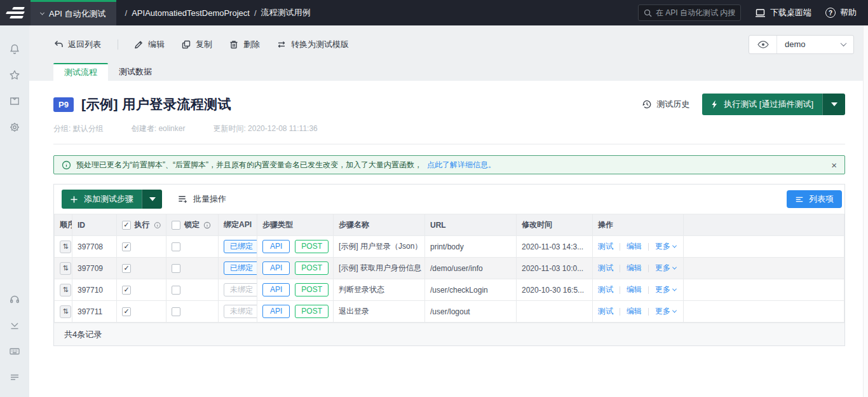 The width and height of the screenshot is (868, 397). What do you see at coordinates (210, 199) in the screenshot?
I see `batch-operations-label: 批量操作` at bounding box center [210, 199].